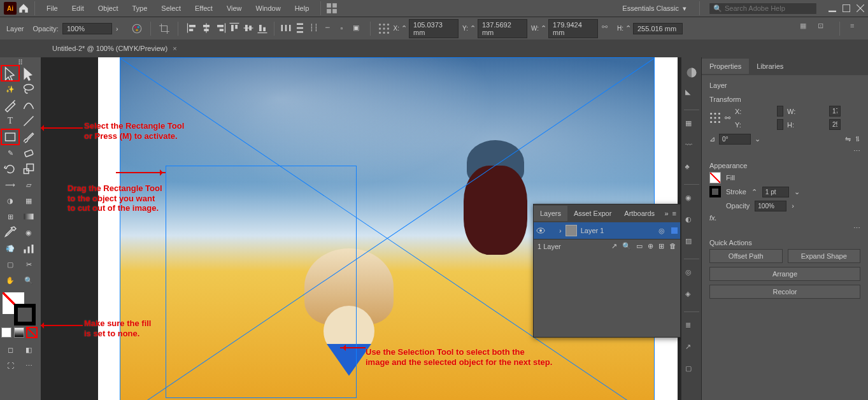 The image size is (868, 400). Describe the element at coordinates (639, 246) in the screenshot. I see `clip-mask-icon: ▭` at that location.